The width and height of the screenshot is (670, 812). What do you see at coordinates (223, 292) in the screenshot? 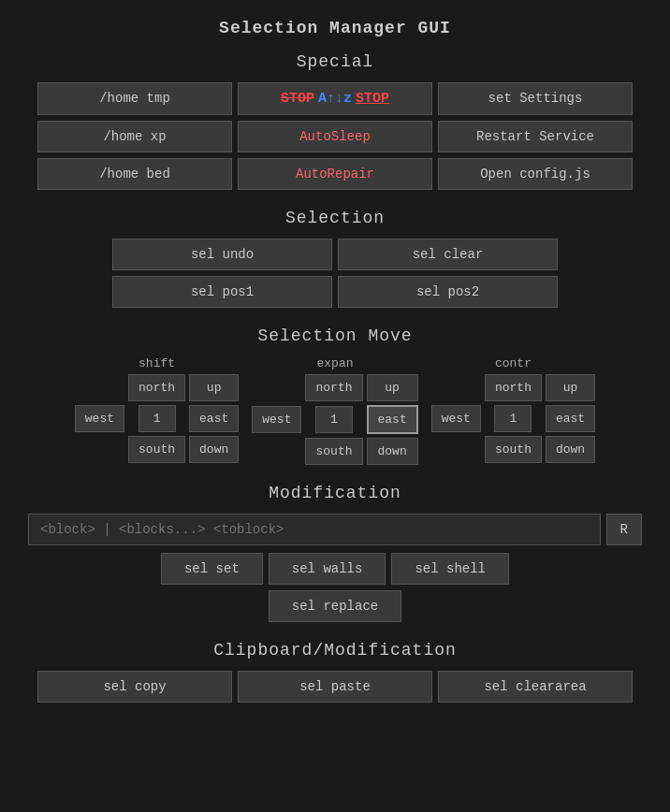
I see `sel-pos1-button: sel pos1` at bounding box center [223, 292].